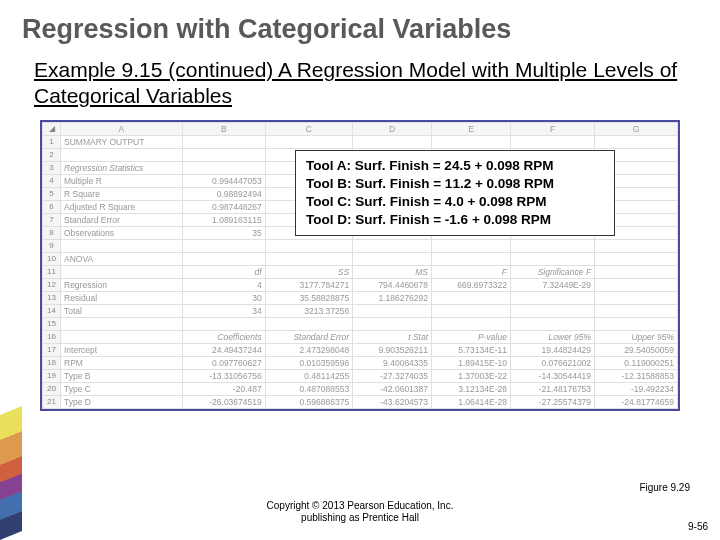 Image resolution: width=720 pixels, height=540 pixels. I want to click on row-number: 19, so click(52, 376).